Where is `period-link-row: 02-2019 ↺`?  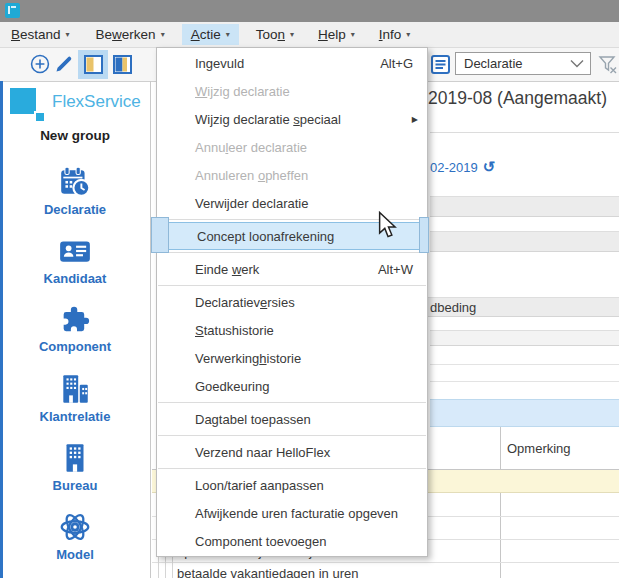
period-link-row: 02-2019 ↺ is located at coordinates (462, 167).